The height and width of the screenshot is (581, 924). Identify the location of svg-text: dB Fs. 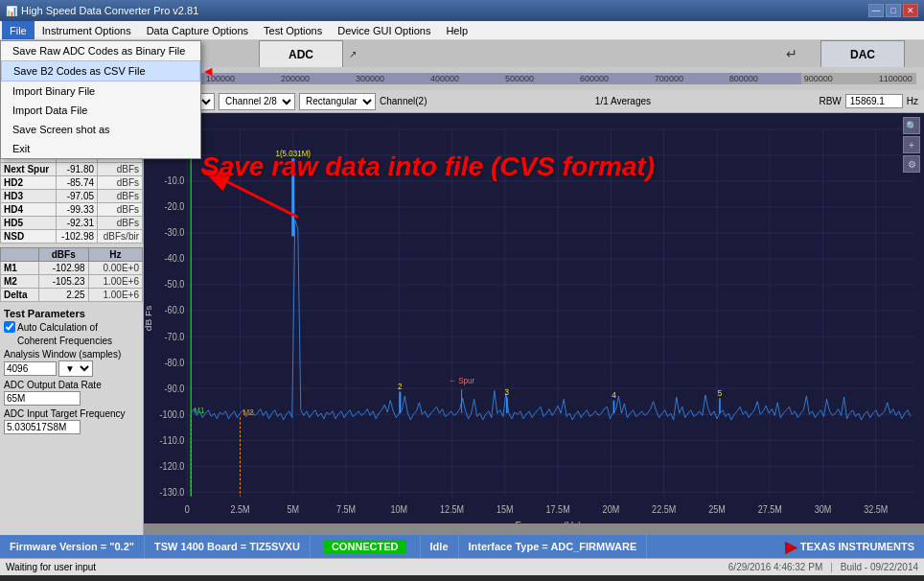
(149, 318).